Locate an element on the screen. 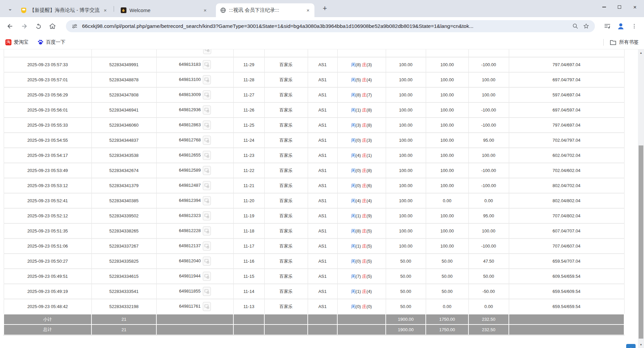  valid-amount: 0.00 is located at coordinates (447, 201).